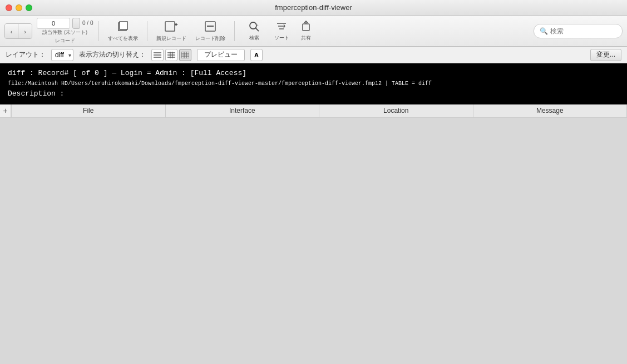 The image size is (627, 364). What do you see at coordinates (550, 111) in the screenshot?
I see `col-message: Message` at bounding box center [550, 111].